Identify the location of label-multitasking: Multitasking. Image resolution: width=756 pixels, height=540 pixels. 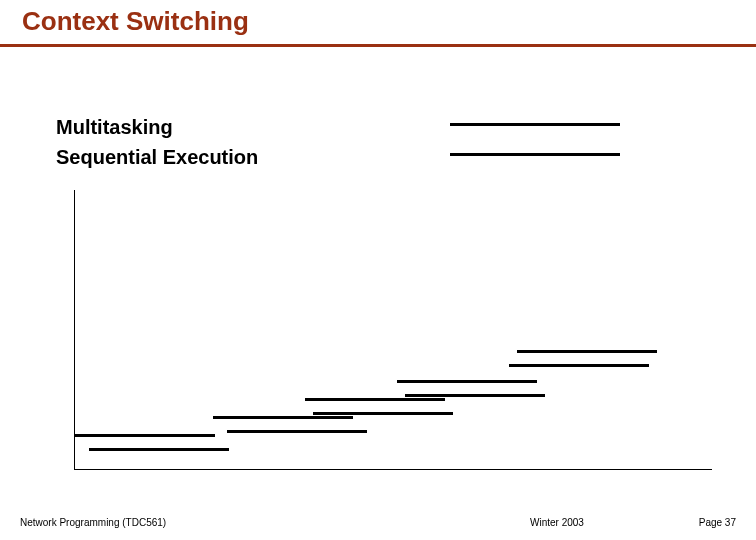
(114, 128).